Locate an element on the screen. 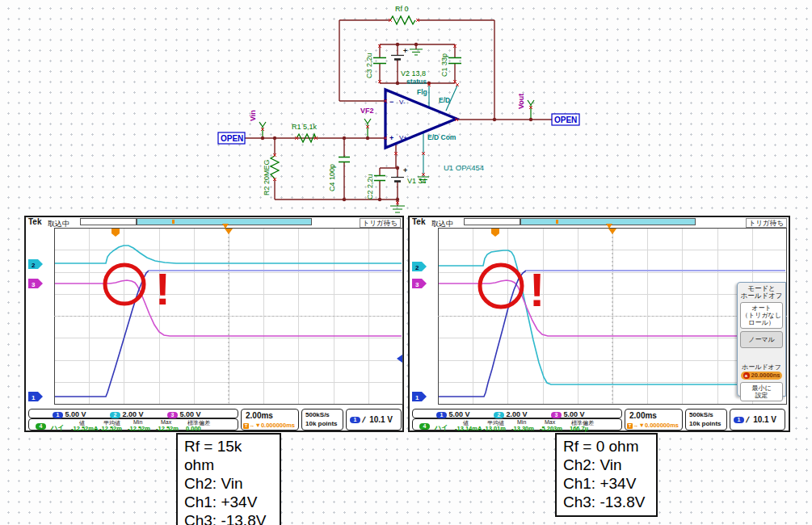 The height and width of the screenshot is (525, 812). wires is located at coordinates (398, 113).